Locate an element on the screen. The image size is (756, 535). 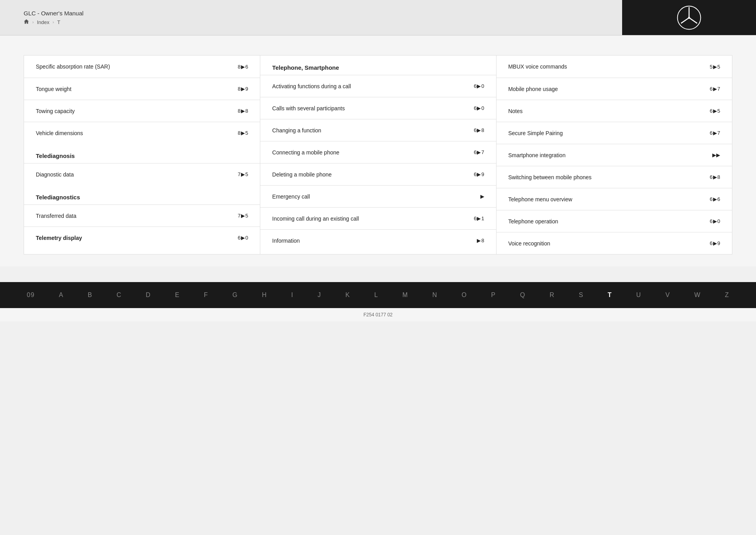
alpha-nav-item-09: 09 is located at coordinates (31, 295).